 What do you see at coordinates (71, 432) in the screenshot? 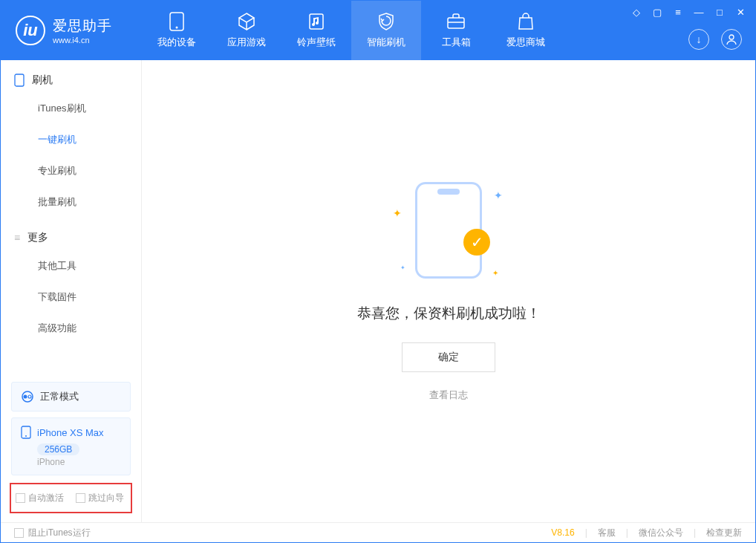
I see `device-name: iPhone XS Max` at bounding box center [71, 432].